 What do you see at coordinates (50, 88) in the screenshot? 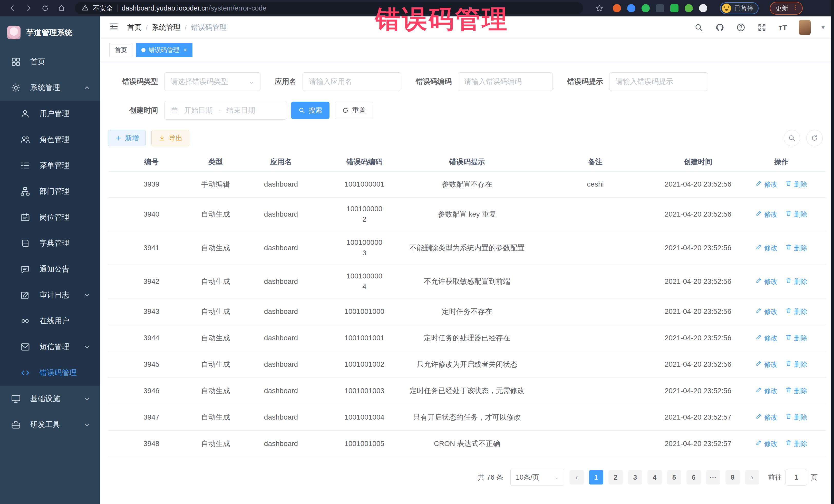
I see `sidebar-item-system: 系统管理` at bounding box center [50, 88].